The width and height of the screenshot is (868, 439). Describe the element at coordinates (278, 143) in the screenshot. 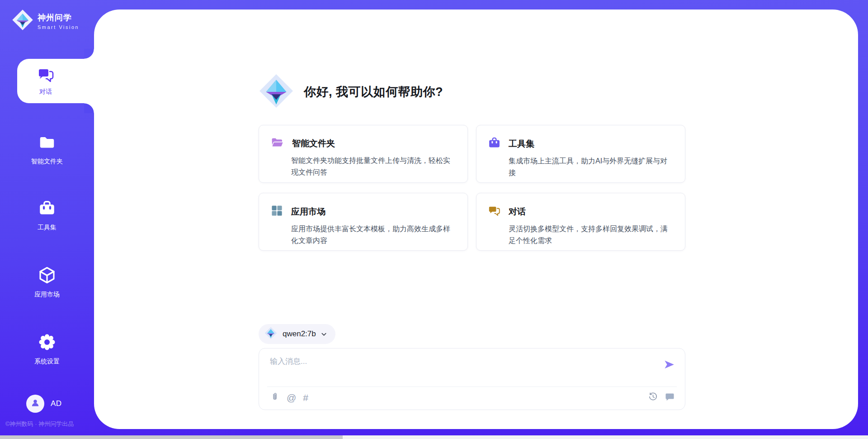

I see `folder-open-icon` at that location.